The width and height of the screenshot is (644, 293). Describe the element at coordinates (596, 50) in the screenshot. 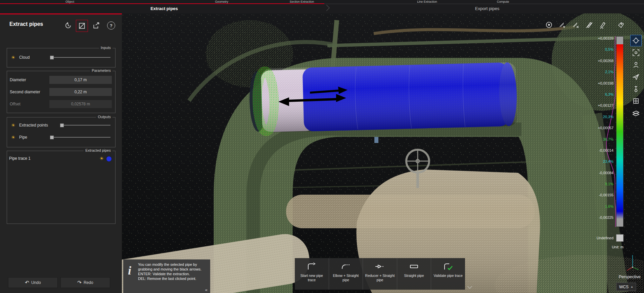

I see `scale-percent: 0,5%` at that location.